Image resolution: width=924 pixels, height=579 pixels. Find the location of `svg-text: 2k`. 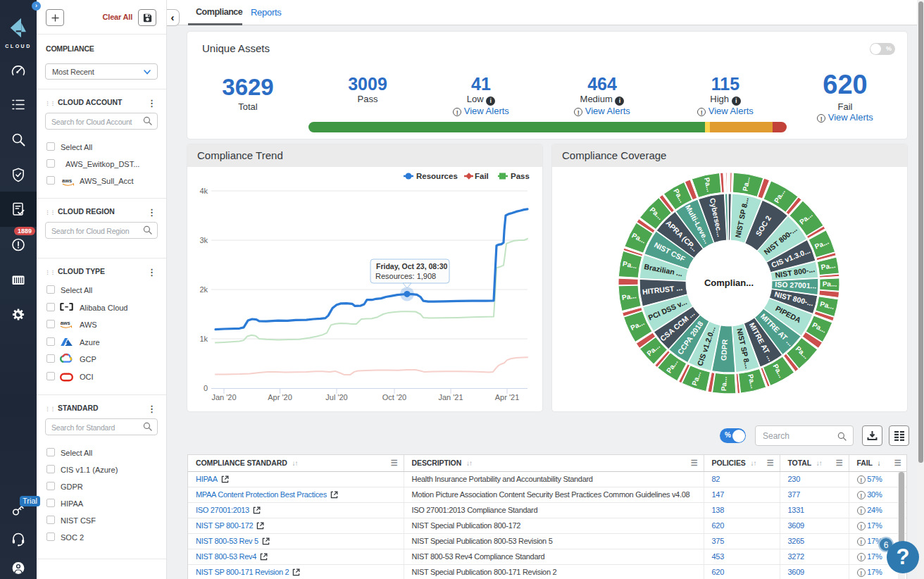

svg-text: 2k is located at coordinates (204, 290).